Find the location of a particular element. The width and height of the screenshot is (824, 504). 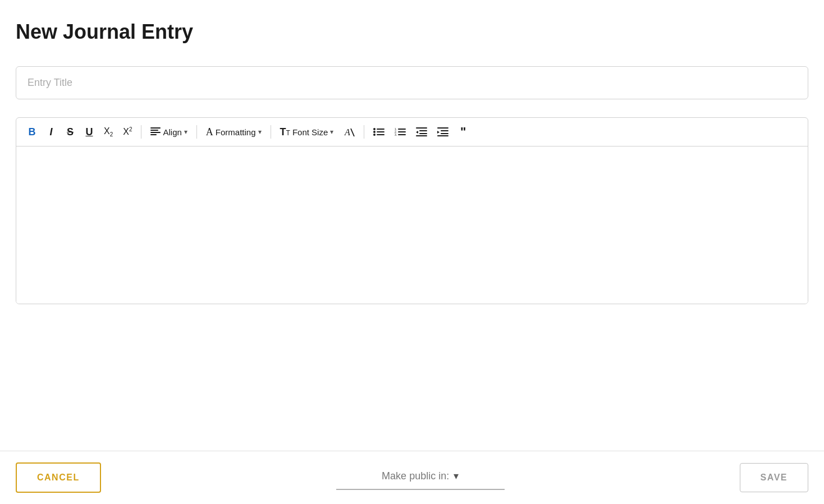

editor-toolbar: B I S U X2 X2 is located at coordinates (412, 132).